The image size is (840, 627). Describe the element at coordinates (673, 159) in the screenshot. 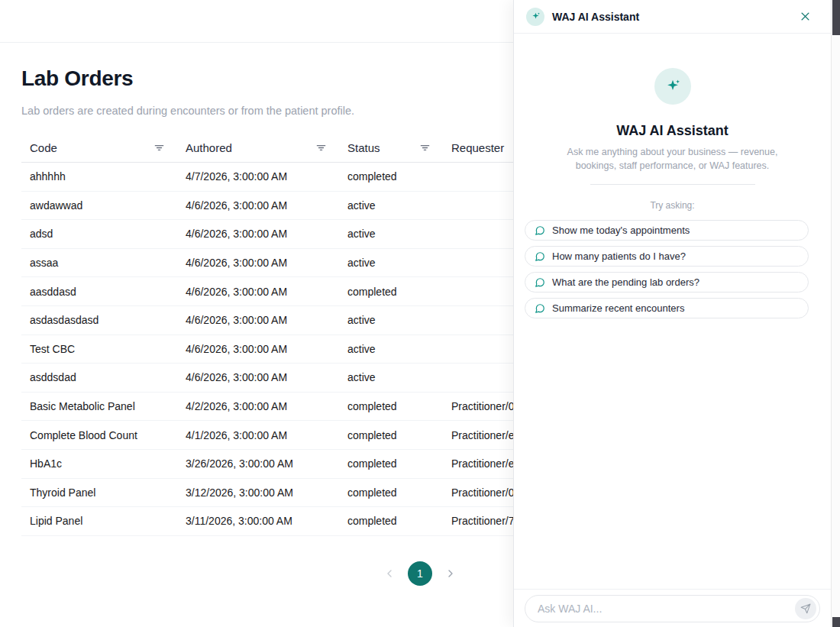

I see `assistant-description: Ask me anything about your business — re…` at that location.